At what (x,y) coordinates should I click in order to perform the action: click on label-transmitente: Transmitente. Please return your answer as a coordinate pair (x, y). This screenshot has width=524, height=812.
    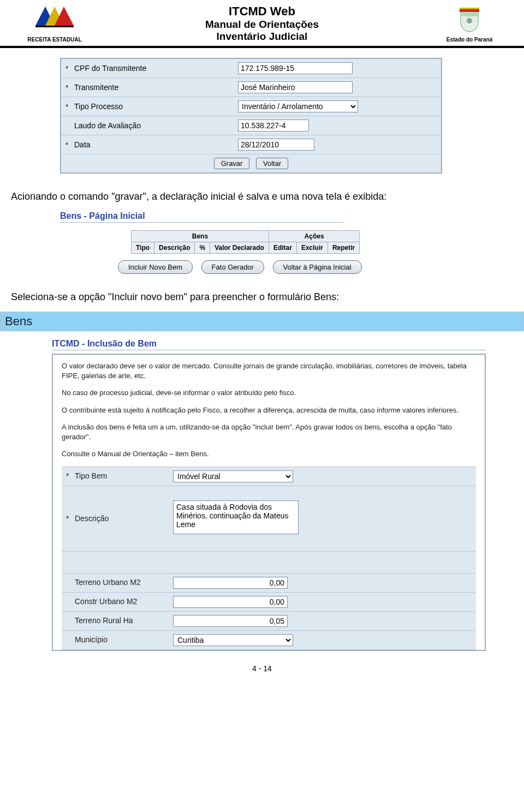
    Looking at the image, I should click on (156, 87).